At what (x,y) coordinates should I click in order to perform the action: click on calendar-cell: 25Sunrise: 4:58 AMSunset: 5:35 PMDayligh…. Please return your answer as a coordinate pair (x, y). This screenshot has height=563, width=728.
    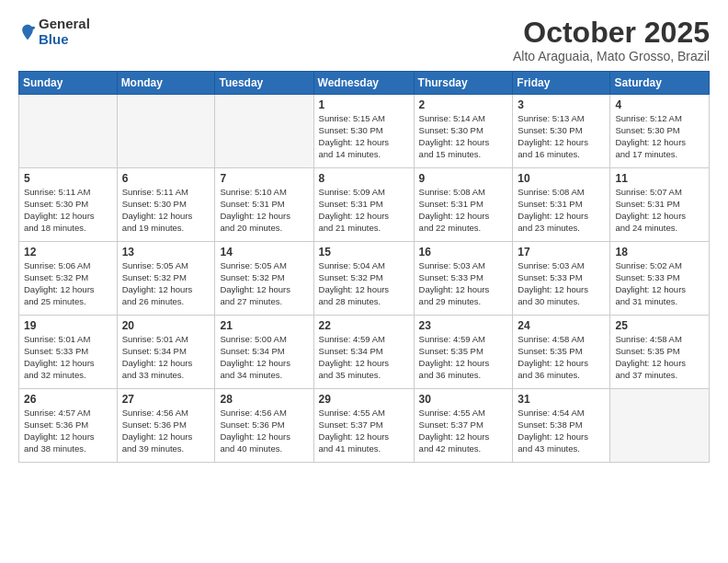
    Looking at the image, I should click on (660, 352).